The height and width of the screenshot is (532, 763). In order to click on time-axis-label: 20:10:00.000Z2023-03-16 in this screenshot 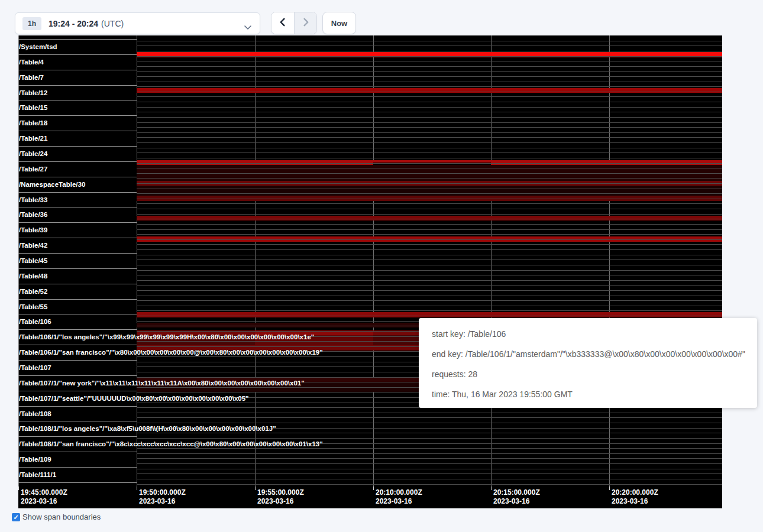, I will do `click(399, 497)`.